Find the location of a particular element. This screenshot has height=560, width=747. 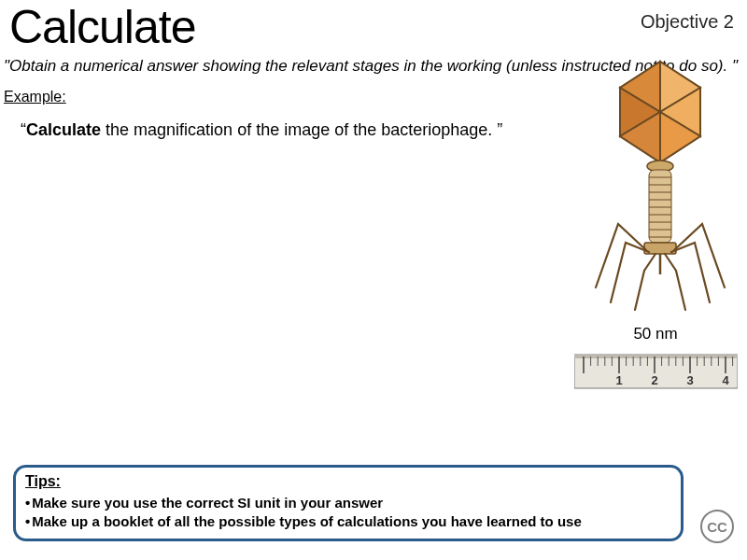

tips-list: •Make sure you use the correct SI unit i… is located at coordinates (348, 513).